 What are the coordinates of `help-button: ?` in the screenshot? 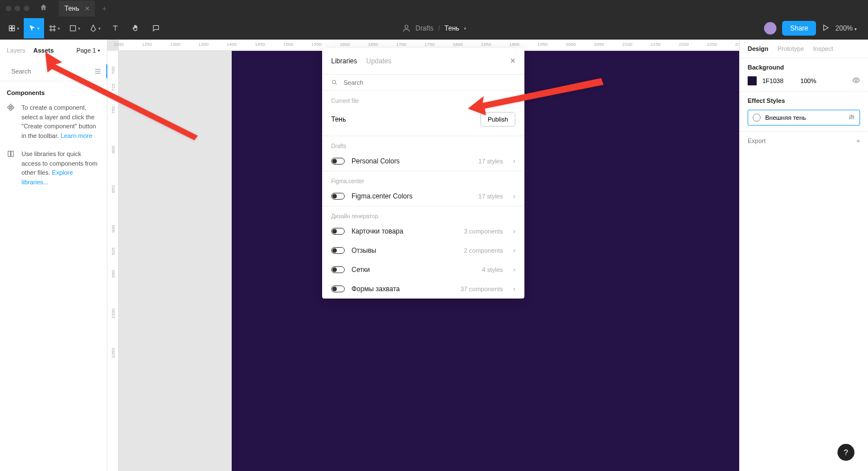 It's located at (846, 452).